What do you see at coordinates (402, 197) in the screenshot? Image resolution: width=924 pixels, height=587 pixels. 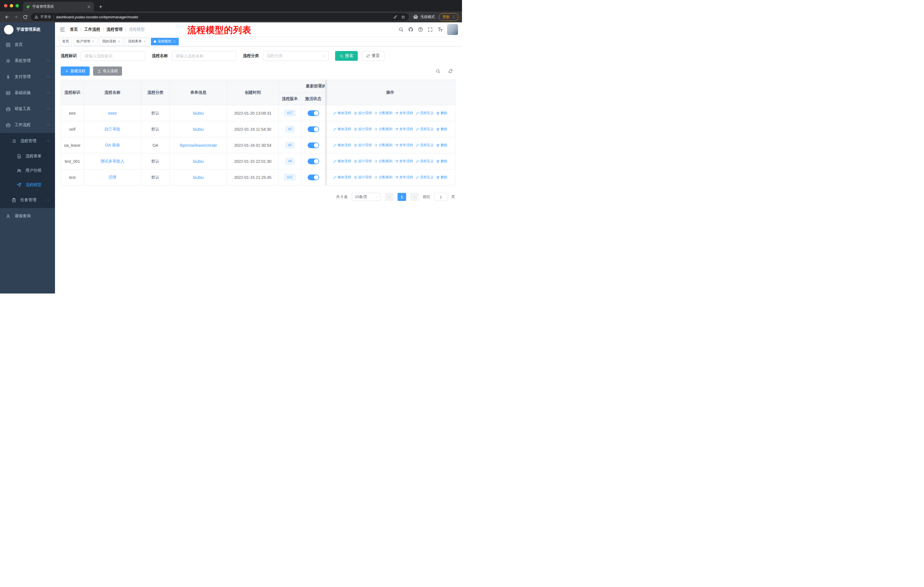 I see `page-number-button: 1` at bounding box center [402, 197].